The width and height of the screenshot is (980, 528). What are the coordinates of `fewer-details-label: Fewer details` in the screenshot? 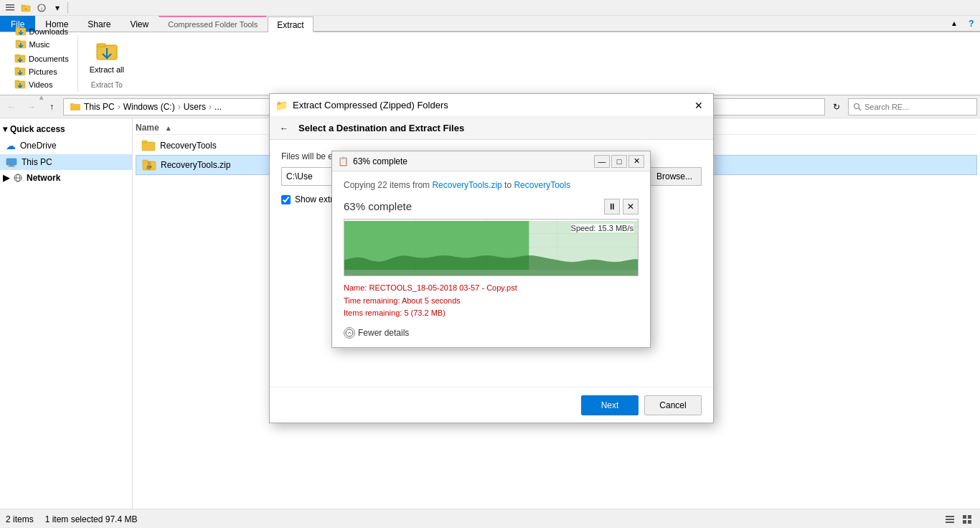 It's located at (383, 333).